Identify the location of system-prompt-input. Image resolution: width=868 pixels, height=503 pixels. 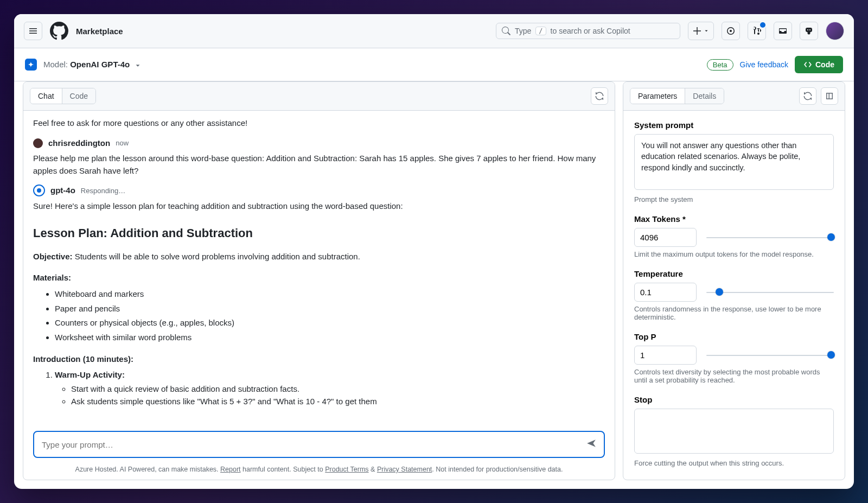
(734, 162).